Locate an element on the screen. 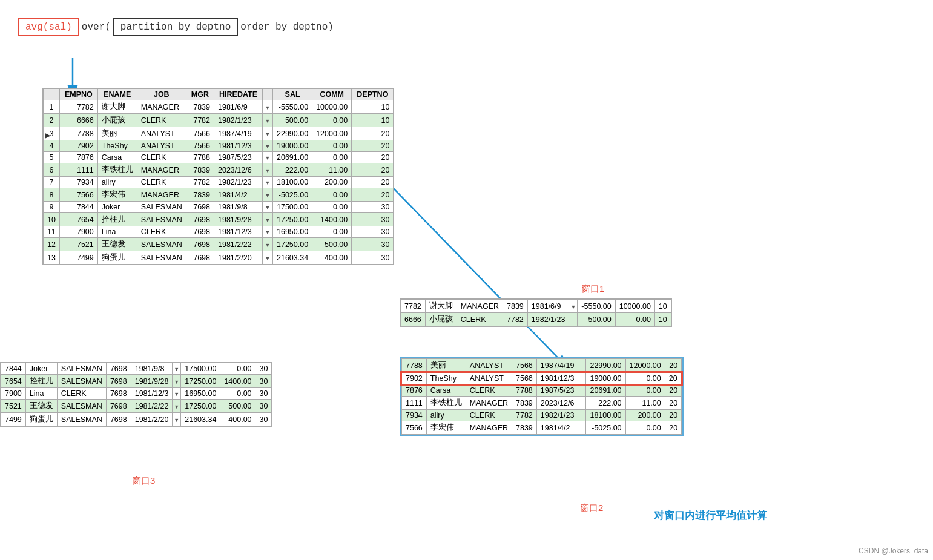  table-cell: 7839 is located at coordinates (524, 403).